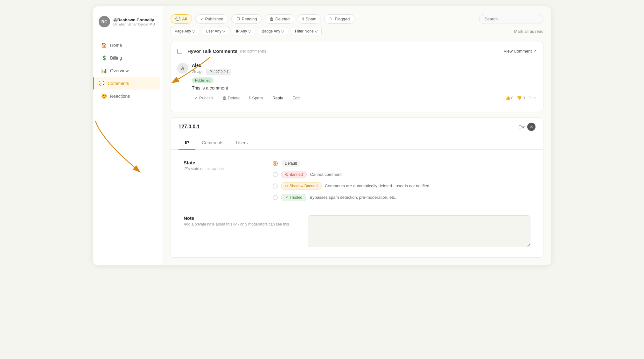 This screenshot has height=359, width=644. Describe the element at coordinates (231, 98) in the screenshot. I see `delete-button: 🗑 Delete` at that location.